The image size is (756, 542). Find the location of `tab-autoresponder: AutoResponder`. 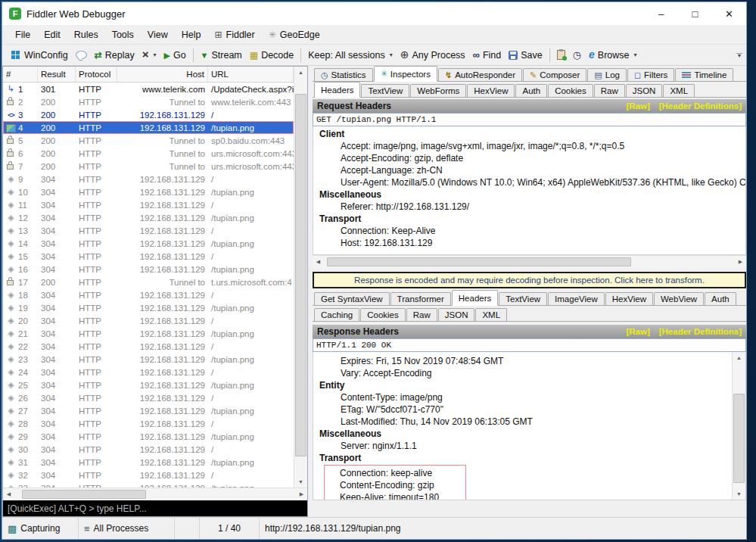

tab-autoresponder: AutoResponder is located at coordinates (480, 74).